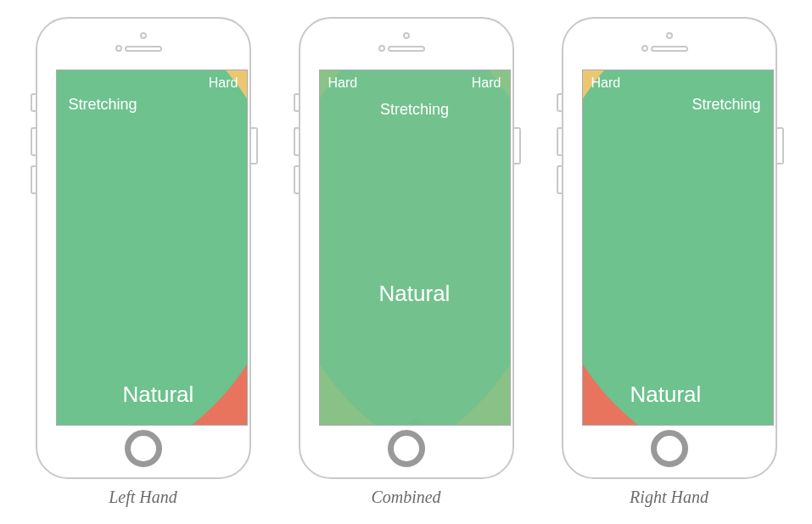 The height and width of the screenshot is (524, 812). What do you see at coordinates (143, 497) in the screenshot?
I see `caption-left: Left Hand` at bounding box center [143, 497].